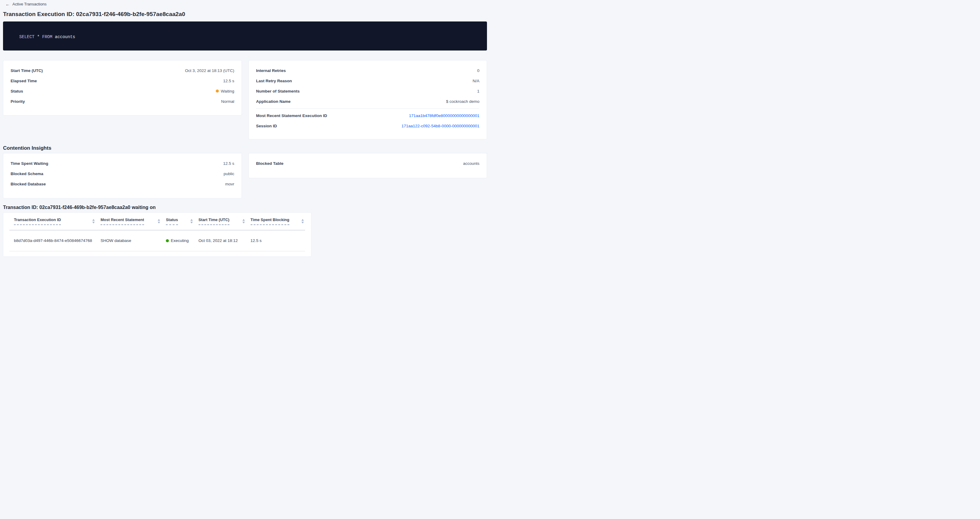 The height and width of the screenshot is (519, 980). I want to click on column-header-start-time: Start Time (UTC), so click(220, 221).